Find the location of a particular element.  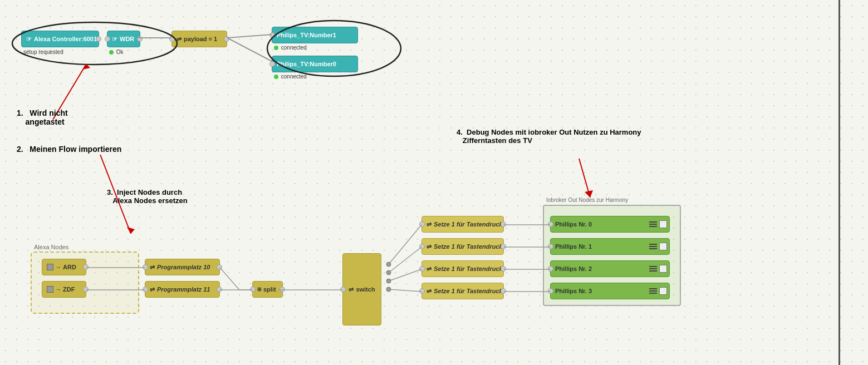

ard-label: ARD is located at coordinates (70, 267).